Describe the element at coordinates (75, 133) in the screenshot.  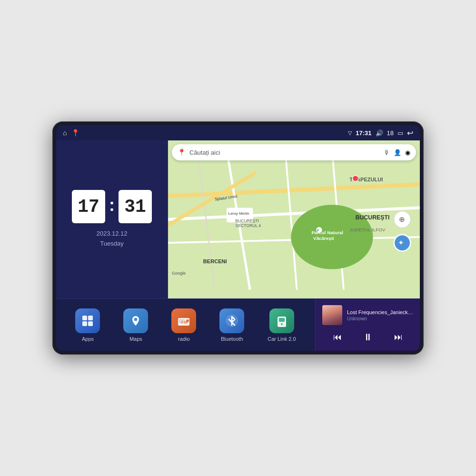
I see `maps-status-icon: 📍` at that location.